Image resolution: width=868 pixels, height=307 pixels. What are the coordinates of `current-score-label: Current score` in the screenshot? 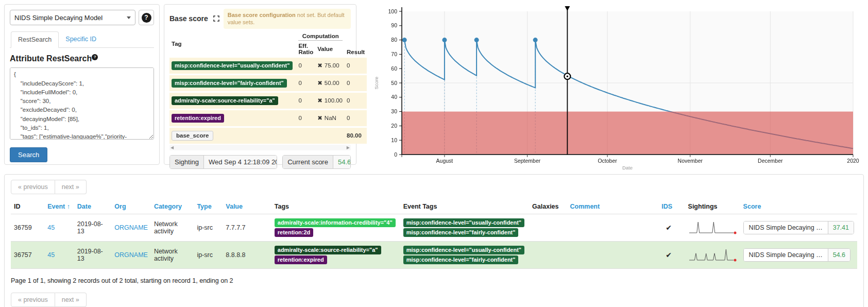 It's located at (308, 162).